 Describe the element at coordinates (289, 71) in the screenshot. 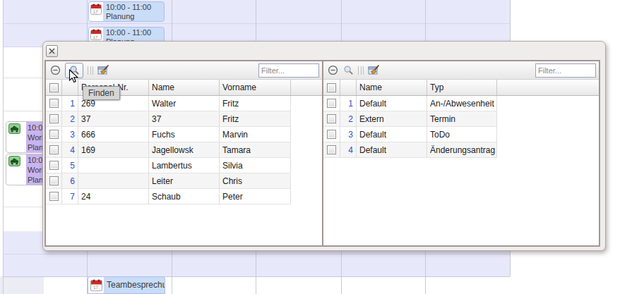

I see `employee-filter-input` at that location.